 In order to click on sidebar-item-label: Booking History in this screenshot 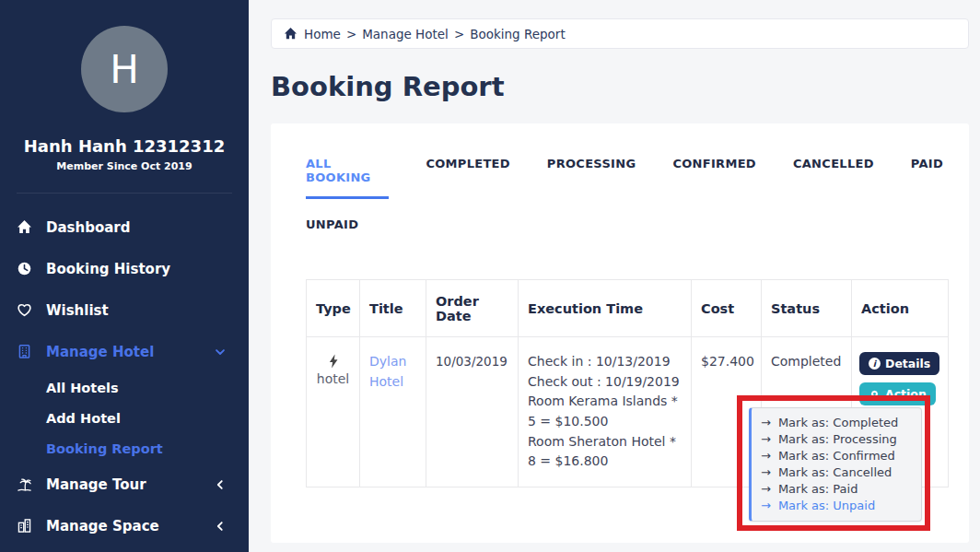, I will do `click(109, 269)`.